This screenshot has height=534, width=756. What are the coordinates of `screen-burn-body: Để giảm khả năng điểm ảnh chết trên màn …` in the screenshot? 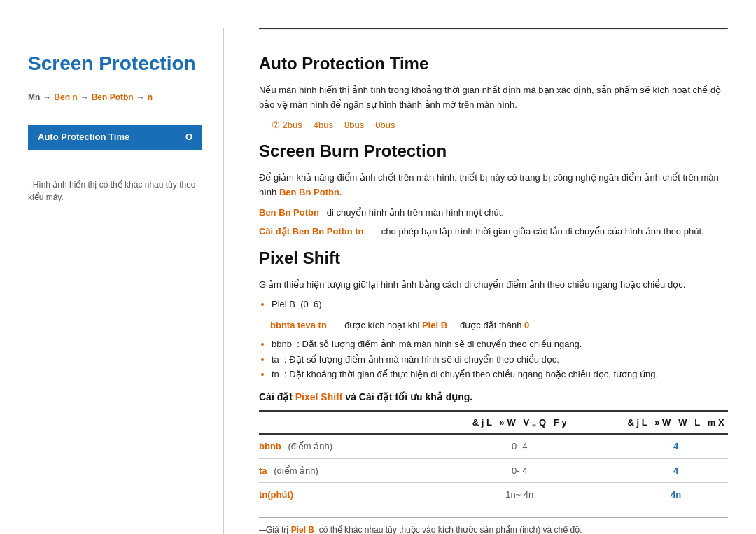 It's located at (493, 185).